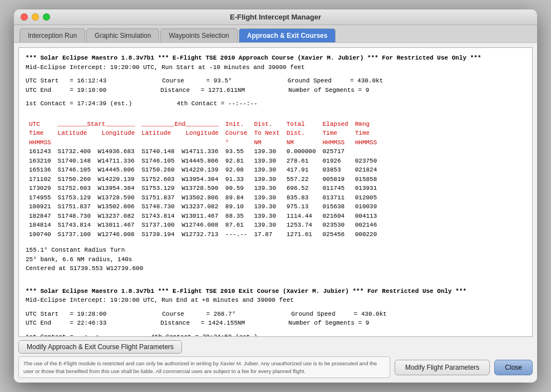  What do you see at coordinates (366, 134) in the screenshot?
I see `col-rmng: RmngTimeHHMMSS` at bounding box center [366, 134].